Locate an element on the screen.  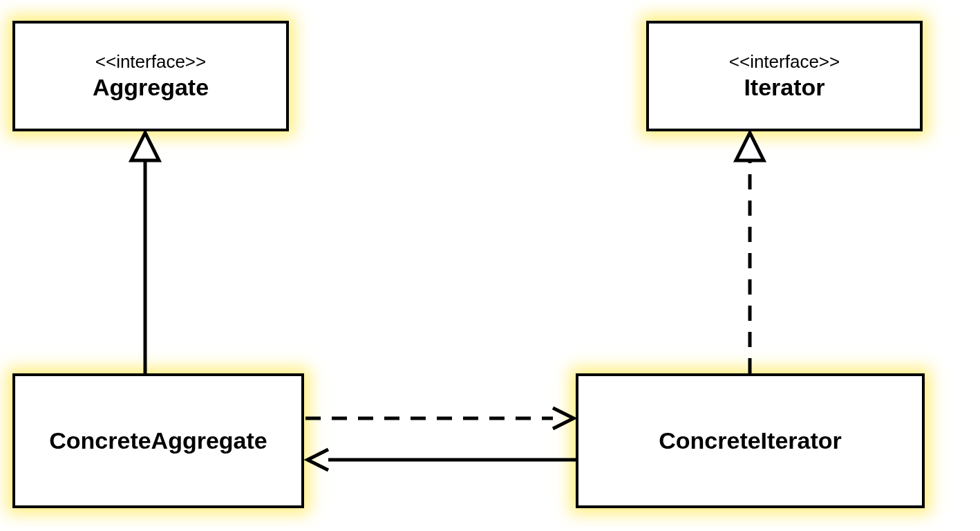
realization-iterator is located at coordinates (750, 253).